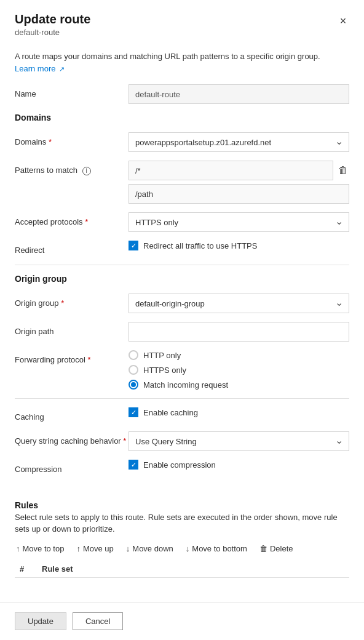 This screenshot has width=364, height=640. Describe the element at coordinates (152, 549) in the screenshot. I see `move-down-label: Move down` at that location.